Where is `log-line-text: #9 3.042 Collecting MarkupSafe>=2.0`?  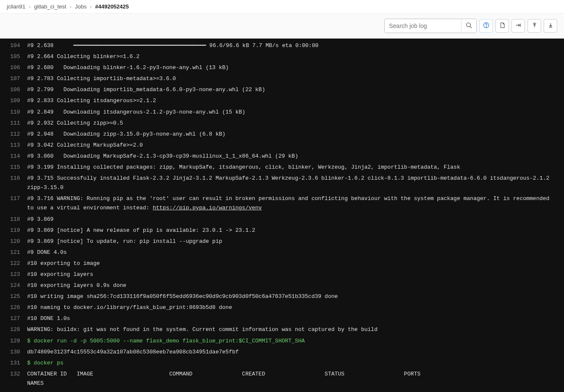 log-line-text: #9 3.042 Collecting MarkupSafe>=2.0 is located at coordinates (293, 145).